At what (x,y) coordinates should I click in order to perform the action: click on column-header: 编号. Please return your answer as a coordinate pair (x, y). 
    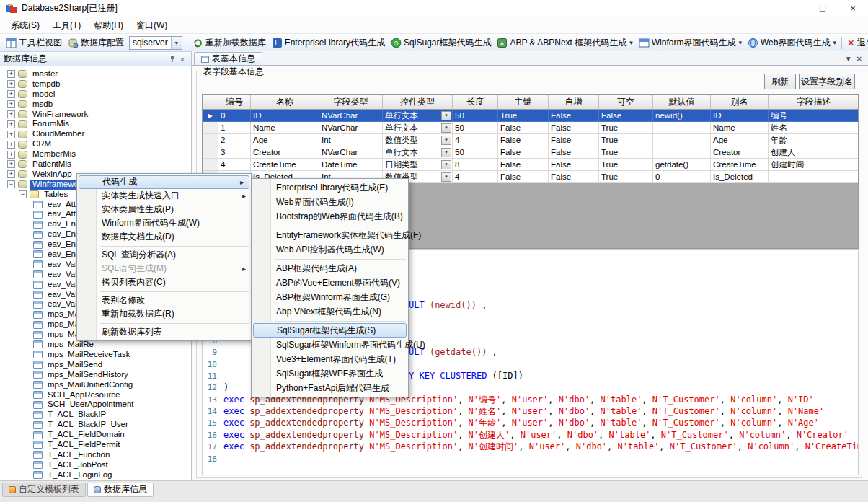
    Looking at the image, I should click on (235, 102).